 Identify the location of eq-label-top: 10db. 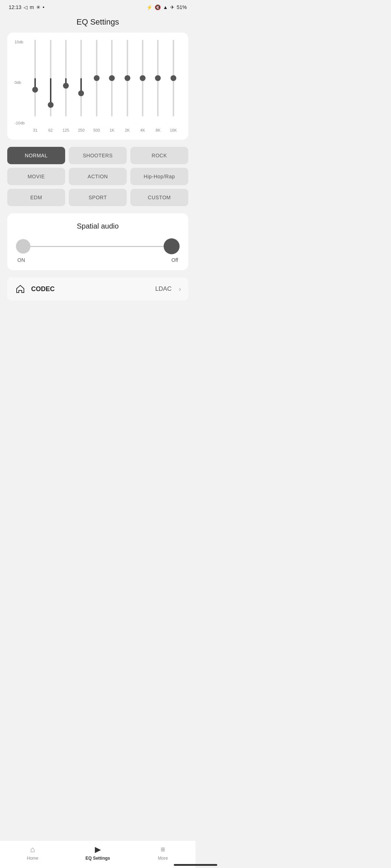
(20, 42).